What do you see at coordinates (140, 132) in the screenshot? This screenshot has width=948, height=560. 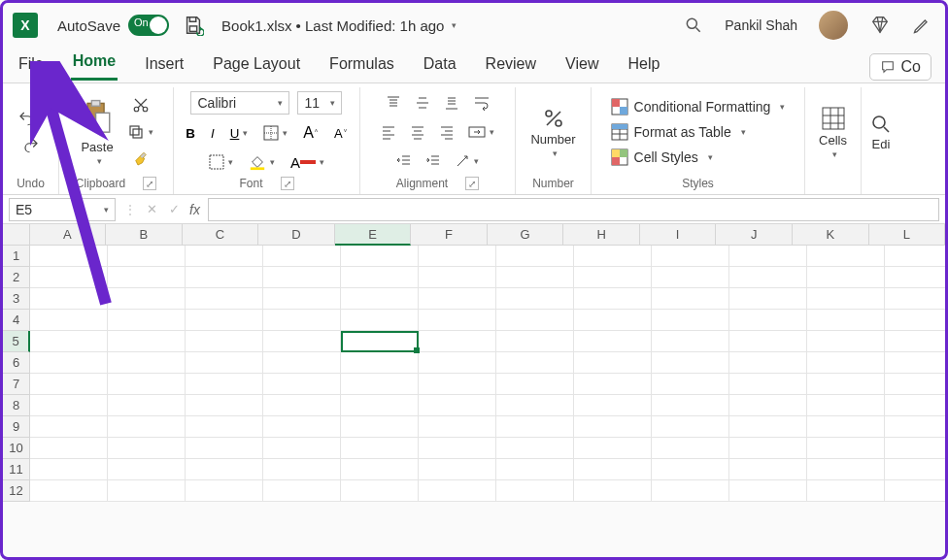 I see `copy-button: ▾` at bounding box center [140, 132].